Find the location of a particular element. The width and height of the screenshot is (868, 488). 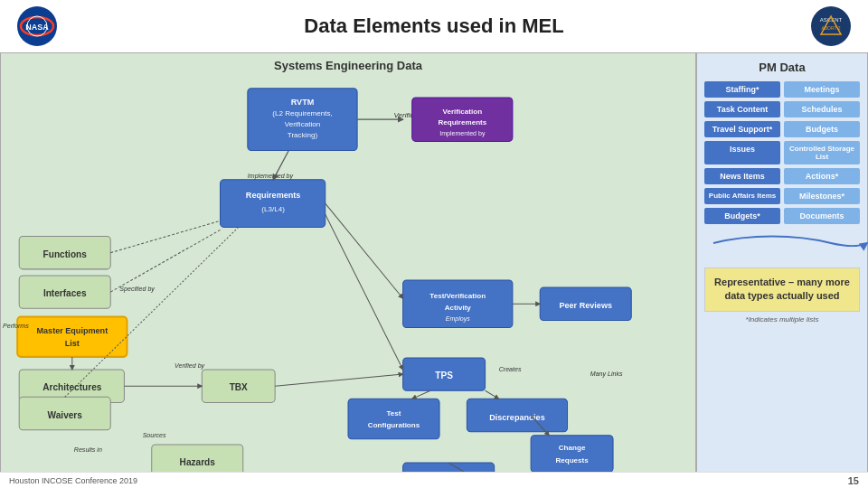

svg-text: Functions is located at coordinates (65, 255).